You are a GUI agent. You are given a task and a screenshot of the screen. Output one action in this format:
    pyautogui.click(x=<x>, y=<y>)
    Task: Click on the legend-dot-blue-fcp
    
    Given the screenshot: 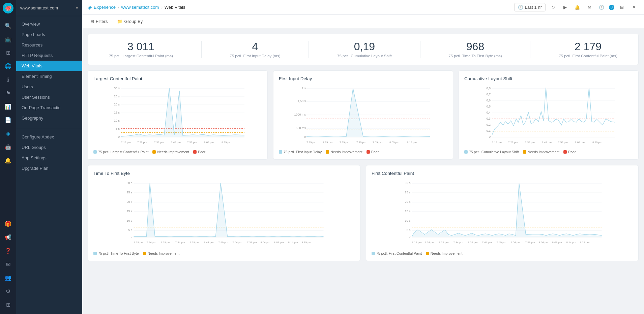 What is the action you would take?
    pyautogui.click(x=373, y=253)
    